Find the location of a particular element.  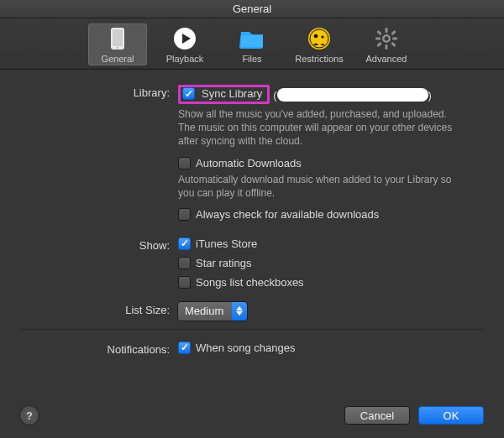

tab-label: Restrictions is located at coordinates (319, 59).